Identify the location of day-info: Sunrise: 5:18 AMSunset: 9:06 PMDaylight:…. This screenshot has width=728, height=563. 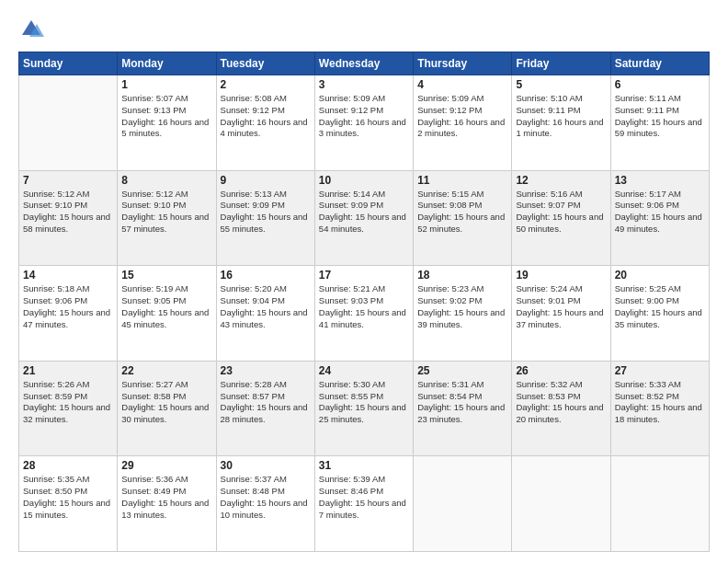
(68, 307).